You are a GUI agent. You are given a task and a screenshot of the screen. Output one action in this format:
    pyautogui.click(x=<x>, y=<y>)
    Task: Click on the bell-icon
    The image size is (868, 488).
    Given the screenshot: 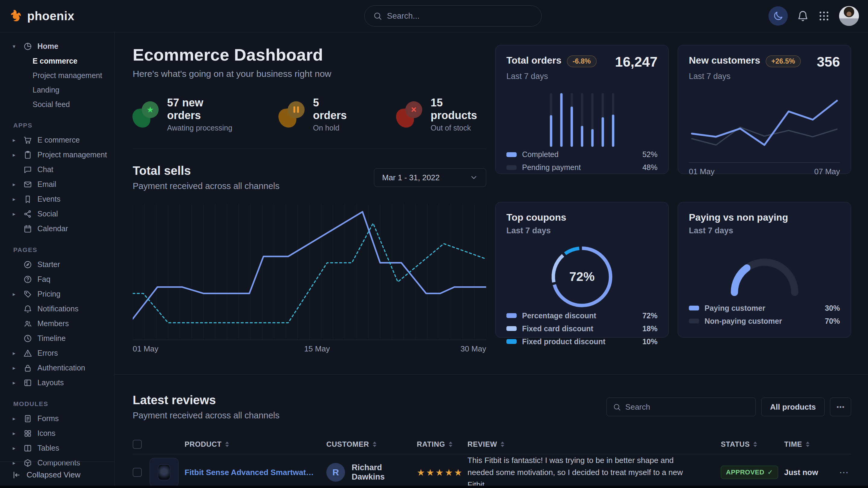 What is the action you would take?
    pyautogui.click(x=803, y=16)
    